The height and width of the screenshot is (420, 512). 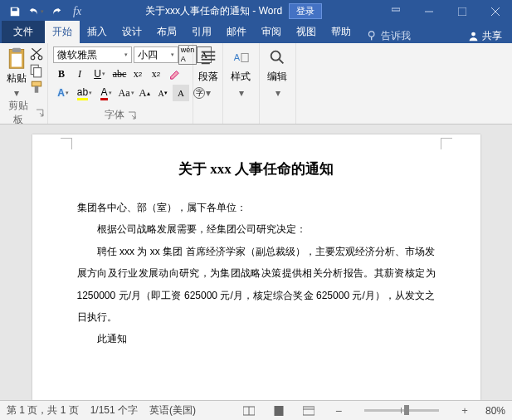 What do you see at coordinates (80, 74) in the screenshot?
I see `italic-button: I` at bounding box center [80, 74].